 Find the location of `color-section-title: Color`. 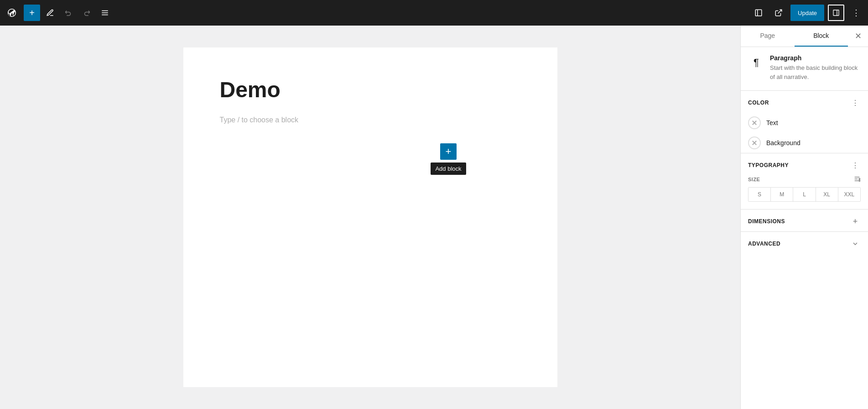

color-section-title: Color is located at coordinates (759, 103).